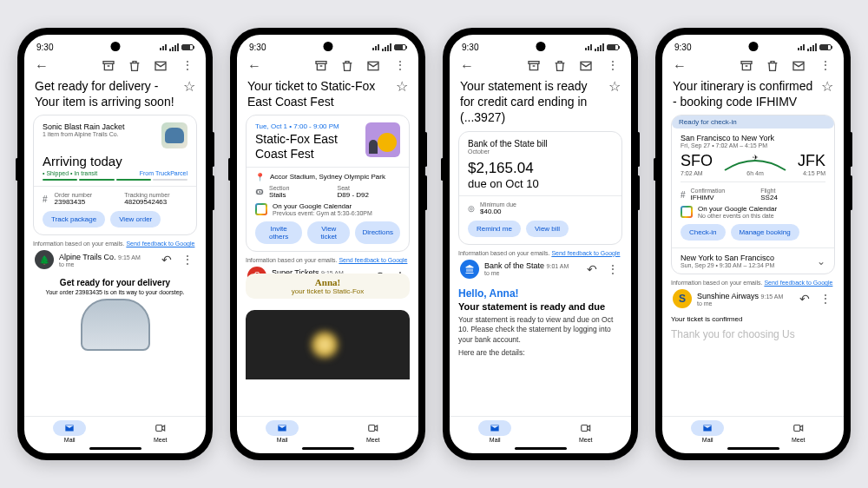 This screenshot has height=488, width=868. I want to click on thanks-text: Thank you for choosing Us, so click(753, 334).